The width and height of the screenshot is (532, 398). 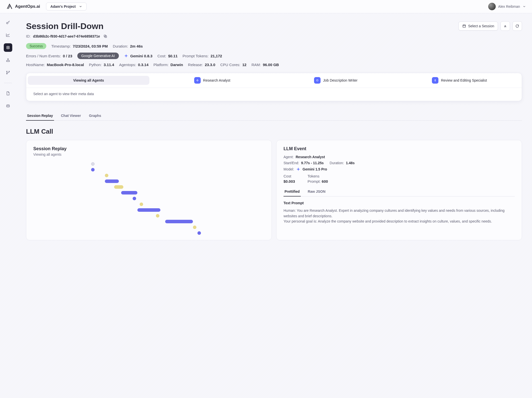 I want to click on ev-prompt-label: Prompt:, so click(x=314, y=181).